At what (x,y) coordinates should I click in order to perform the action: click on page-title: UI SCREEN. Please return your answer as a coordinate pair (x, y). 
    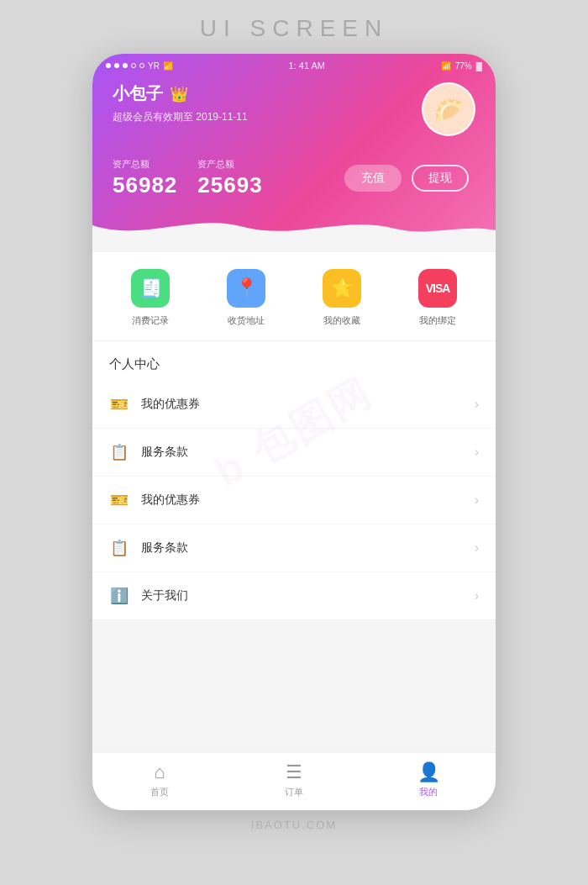
    Looking at the image, I should click on (294, 29).